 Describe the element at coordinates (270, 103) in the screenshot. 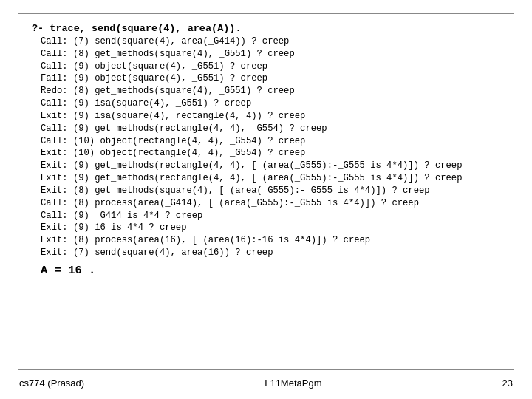

I see `trace-line: Call: (9) isa(square(4), _G551) ? creep` at that location.